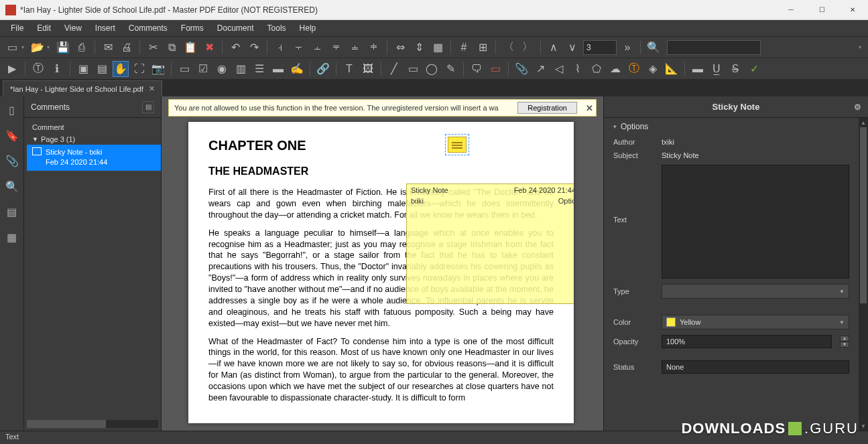  What do you see at coordinates (35, 139) in the screenshot?
I see `tree-expand-icon: ▼` at bounding box center [35, 139].